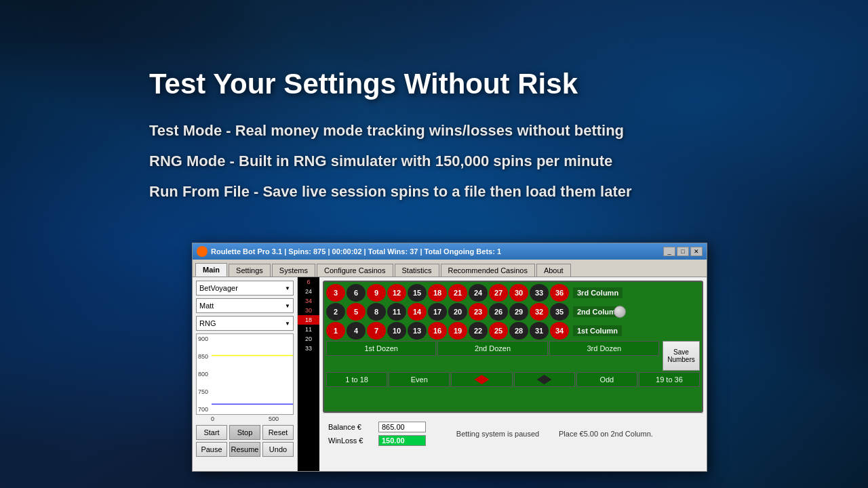  I want to click on chart-y-700: 700, so click(203, 409).